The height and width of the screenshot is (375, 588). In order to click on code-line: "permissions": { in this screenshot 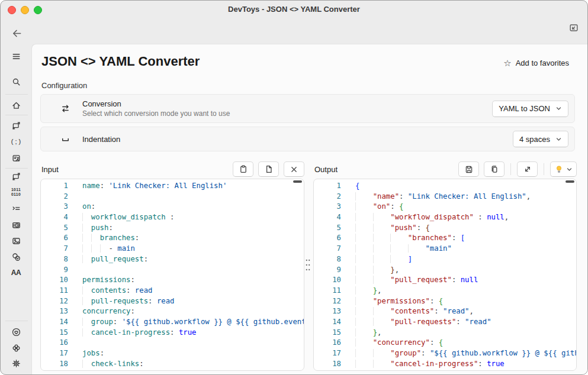, I will do `click(465, 302)`.